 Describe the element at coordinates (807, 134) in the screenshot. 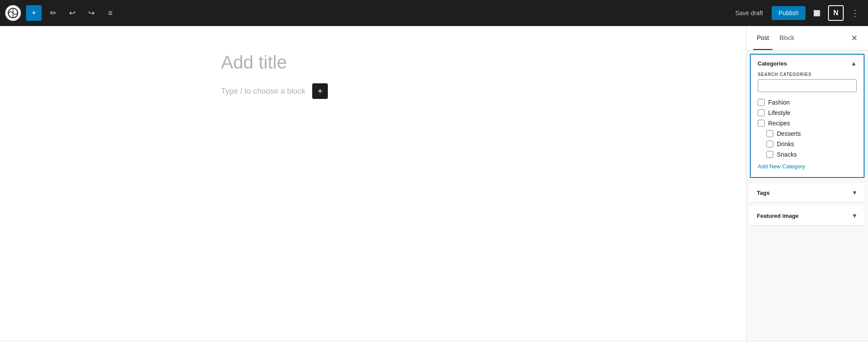

I see `list-item: Desserts` at that location.